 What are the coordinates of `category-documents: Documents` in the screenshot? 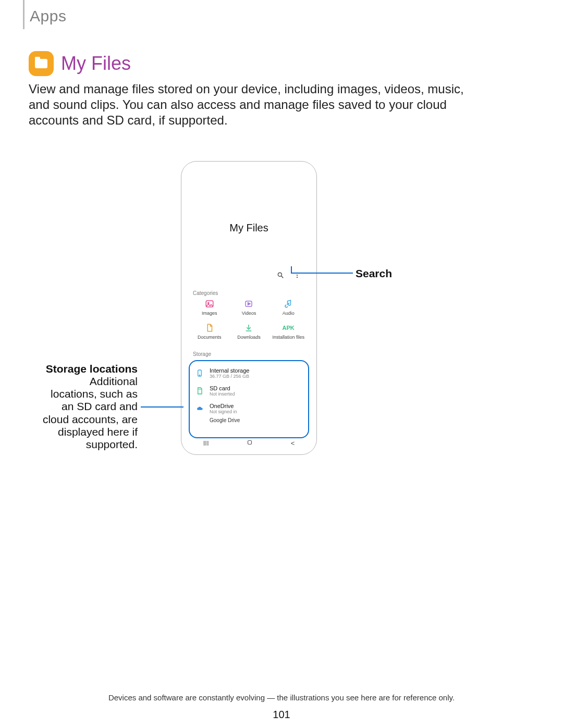 It's located at (210, 331).